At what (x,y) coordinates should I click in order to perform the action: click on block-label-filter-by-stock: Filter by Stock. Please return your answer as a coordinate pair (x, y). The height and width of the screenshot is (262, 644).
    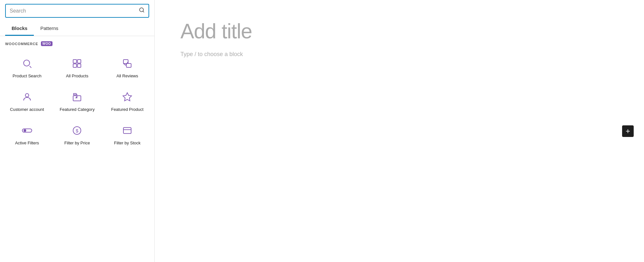
    Looking at the image, I should click on (127, 143).